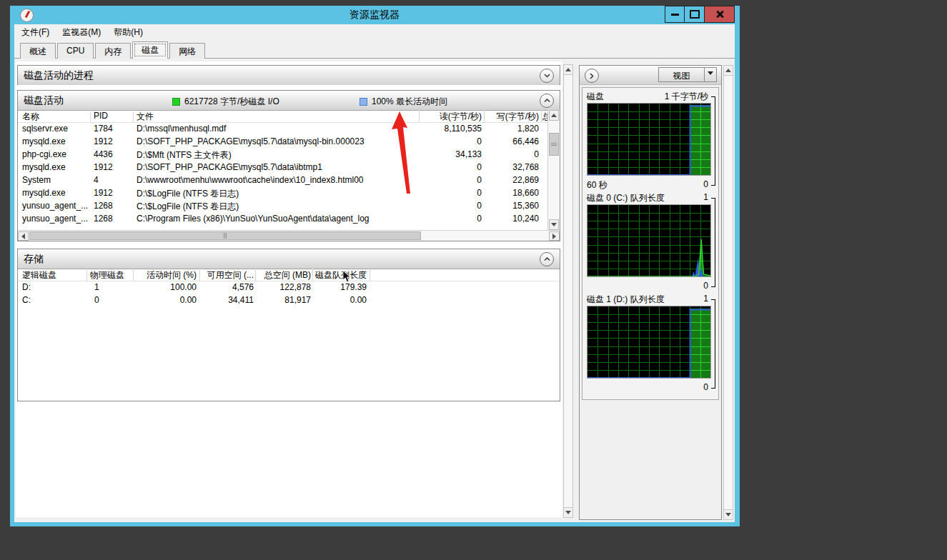 The height and width of the screenshot is (560, 947). Describe the element at coordinates (81, 33) in the screenshot. I see `menu-monitor: 监视器(M)` at that location.